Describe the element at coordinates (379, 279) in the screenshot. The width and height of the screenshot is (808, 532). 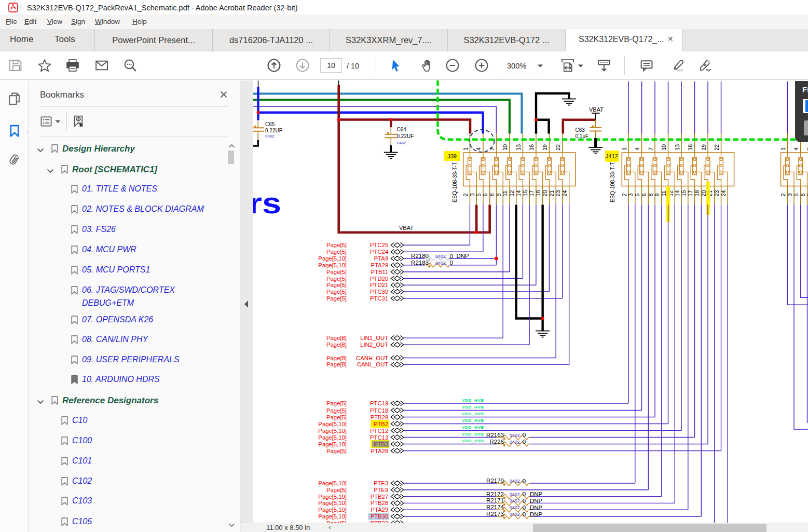
I see `svg-text: PTD20` at that location.